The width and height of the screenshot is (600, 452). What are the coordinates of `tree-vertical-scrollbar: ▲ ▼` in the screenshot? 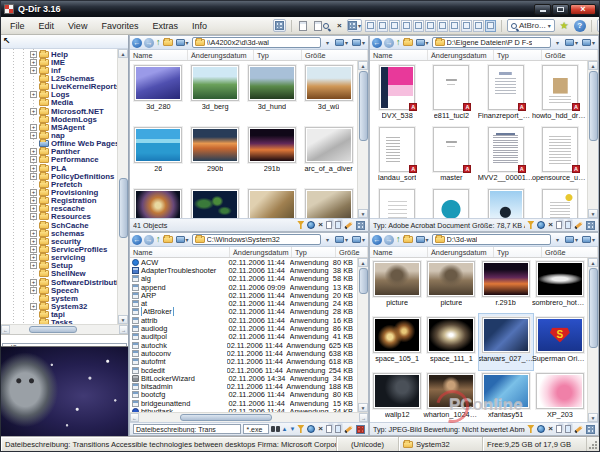 It's located at (122, 186).